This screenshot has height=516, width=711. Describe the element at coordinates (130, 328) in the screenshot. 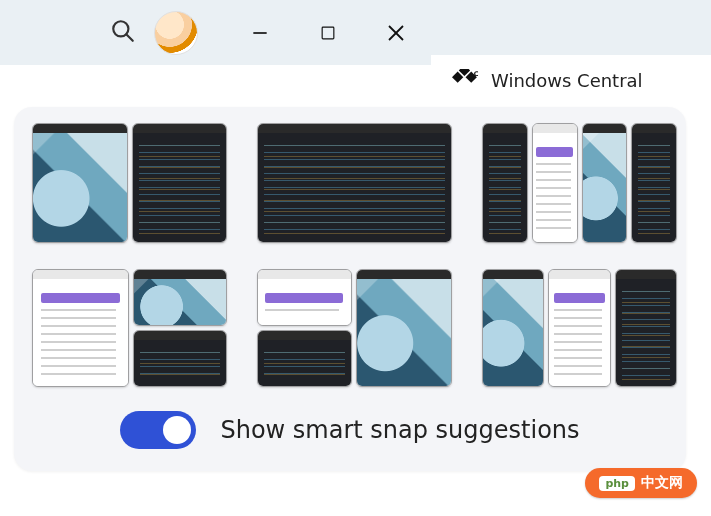

I see `snap-layout-50l-stacked` at that location.